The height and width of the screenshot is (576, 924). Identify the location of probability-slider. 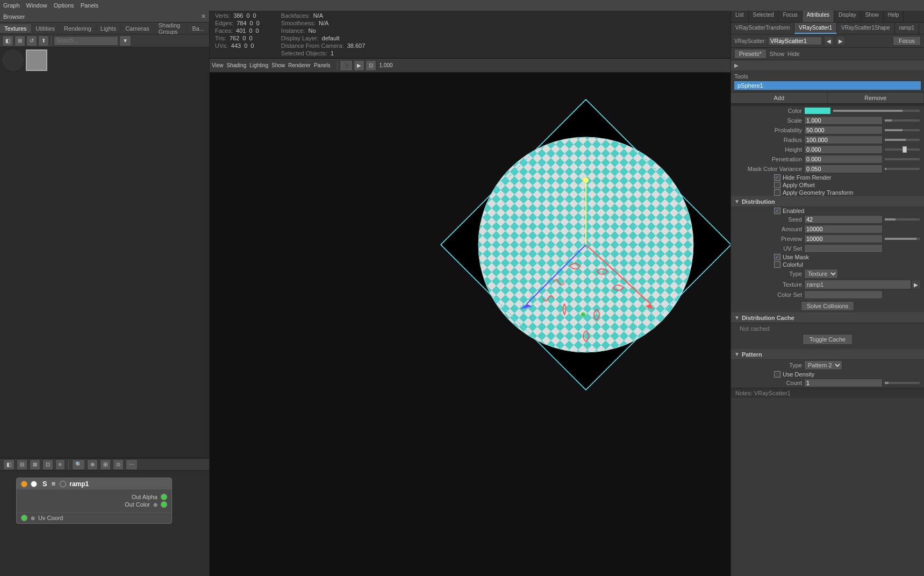
(902, 130).